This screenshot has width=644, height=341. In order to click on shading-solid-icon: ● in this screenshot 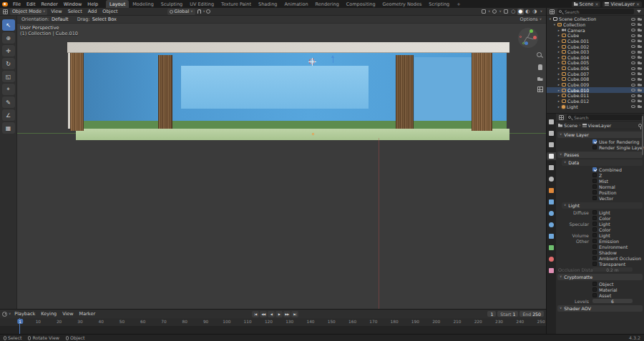, I will do `click(521, 11)`.